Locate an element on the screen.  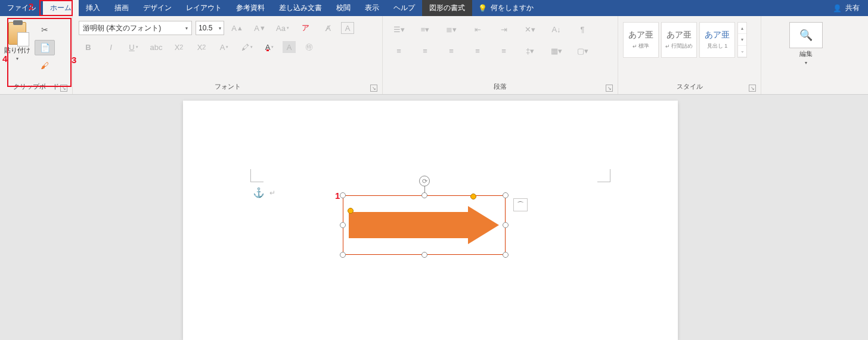
font-dialog-launcher: ↘ is located at coordinates (374, 88).